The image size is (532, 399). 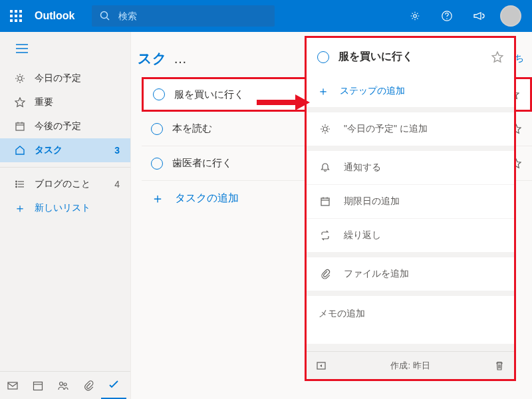 I want to click on app-name: Outlook, so click(x=60, y=16).